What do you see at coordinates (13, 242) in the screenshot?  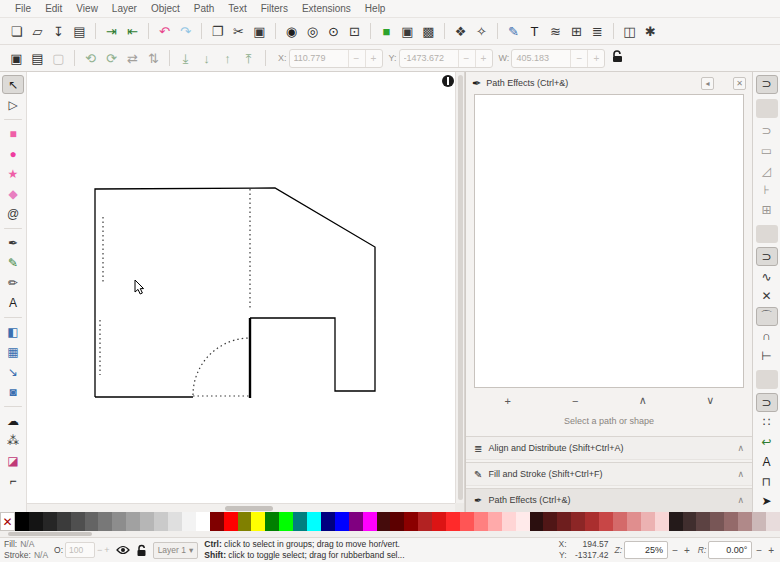 I see `tool-pen: ✒` at bounding box center [13, 242].